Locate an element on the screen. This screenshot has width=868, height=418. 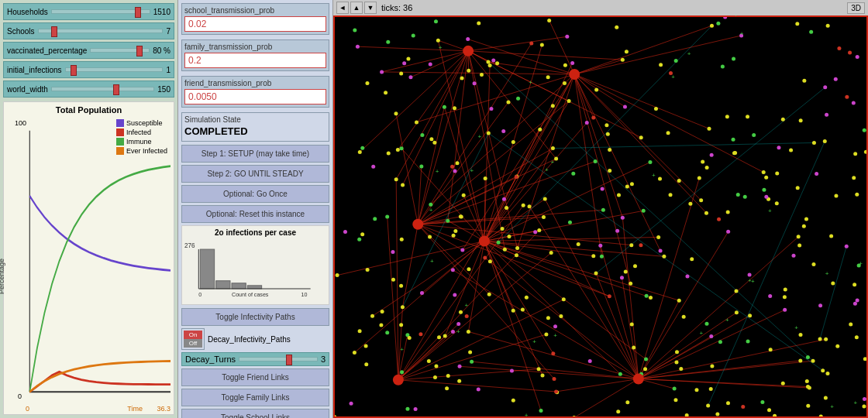
nav-left-btn: ◄ is located at coordinates (343, 8).